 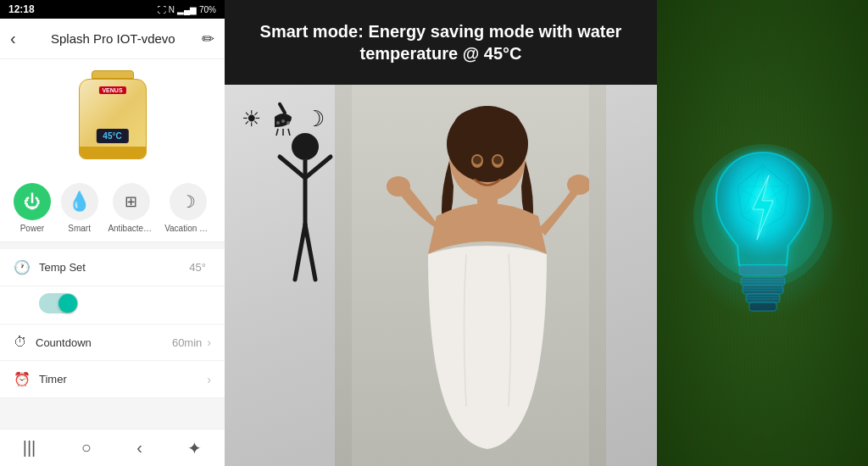 What do you see at coordinates (186, 342) in the screenshot?
I see `countdown-value: 60min` at bounding box center [186, 342].